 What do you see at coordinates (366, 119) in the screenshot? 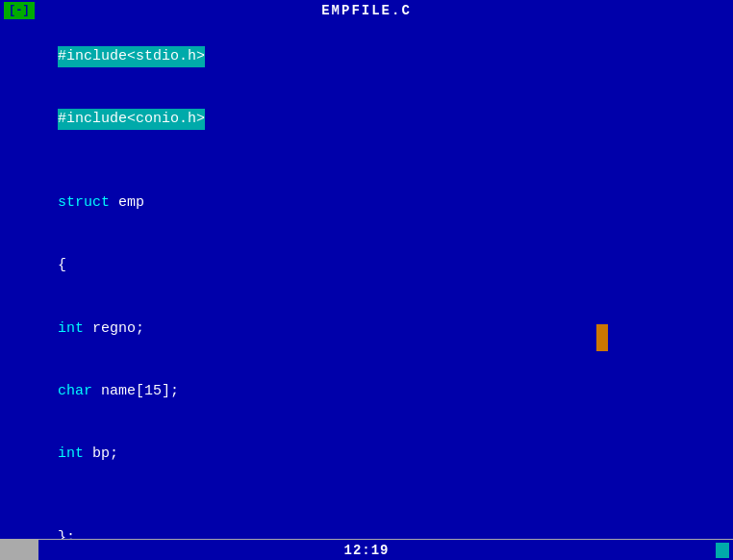
I see `code-line-2: #include<conio.h>` at bounding box center [366, 119].